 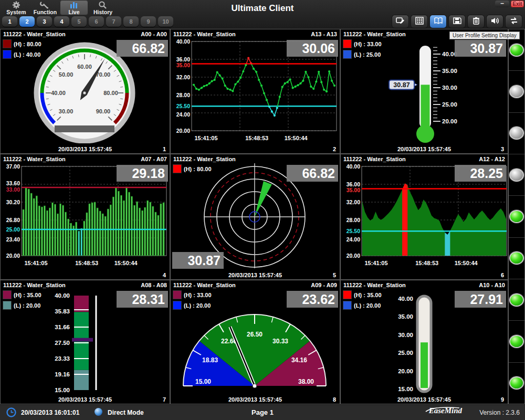 What do you see at coordinates (62, 343) in the screenshot?
I see `svg-text: 27.50` at bounding box center [62, 343].